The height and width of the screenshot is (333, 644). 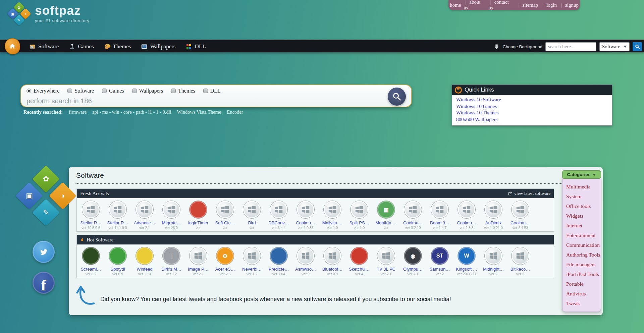 I want to click on app-tile: Bird ver, so click(x=252, y=215).